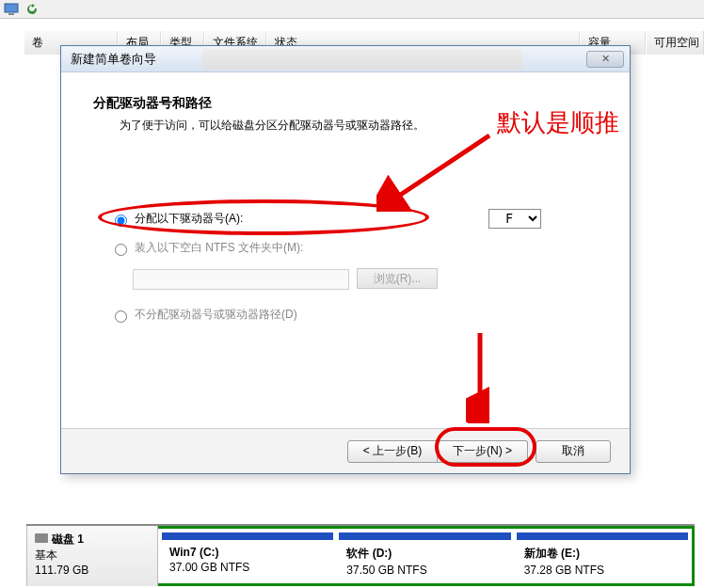 The width and height of the screenshot is (704, 588). Describe the element at coordinates (397, 278) in the screenshot. I see `browse-button: 浏览(R)...` at that location.